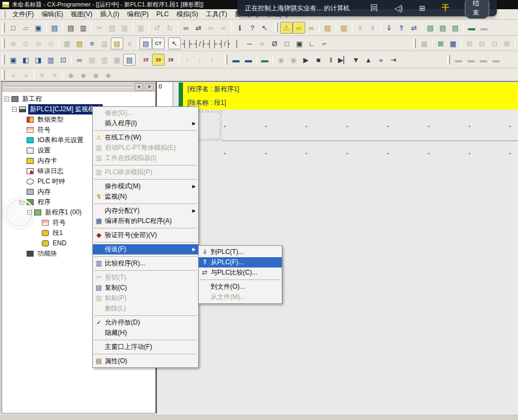  What do you see at coordinates (343, 60) in the screenshot?
I see `step-run-icon: ▶▏` at bounding box center [343, 60].